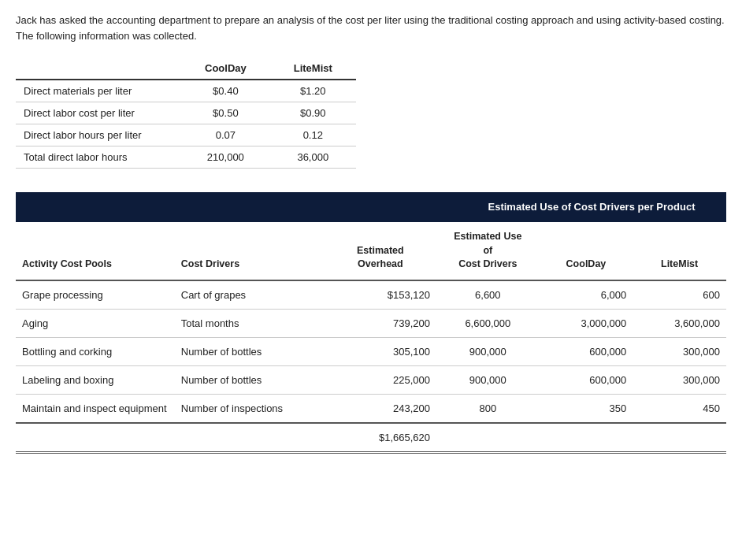  I want to click on activity-overhead: 305,100, so click(380, 351).